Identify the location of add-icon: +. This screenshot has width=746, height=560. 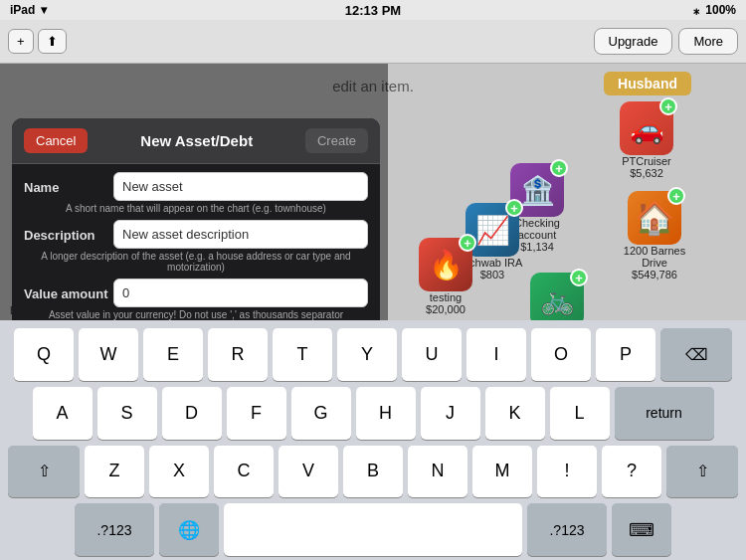
(21, 42).